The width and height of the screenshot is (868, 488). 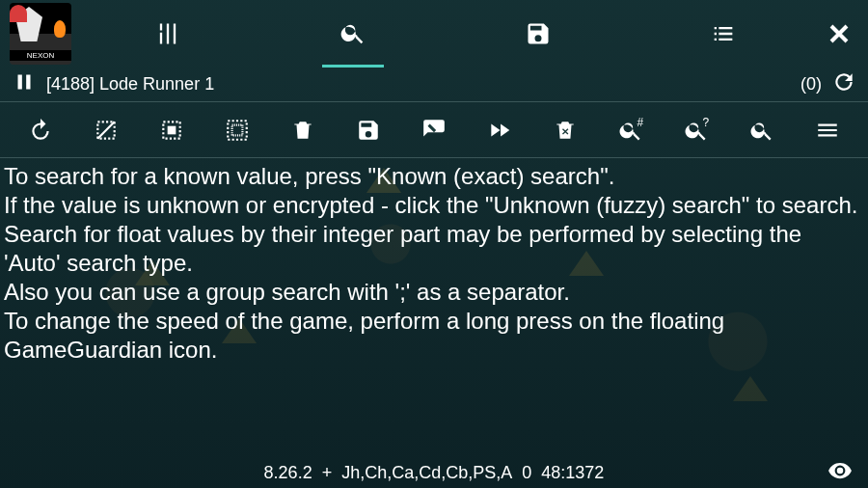 What do you see at coordinates (827, 129) in the screenshot?
I see `menu-button` at bounding box center [827, 129].